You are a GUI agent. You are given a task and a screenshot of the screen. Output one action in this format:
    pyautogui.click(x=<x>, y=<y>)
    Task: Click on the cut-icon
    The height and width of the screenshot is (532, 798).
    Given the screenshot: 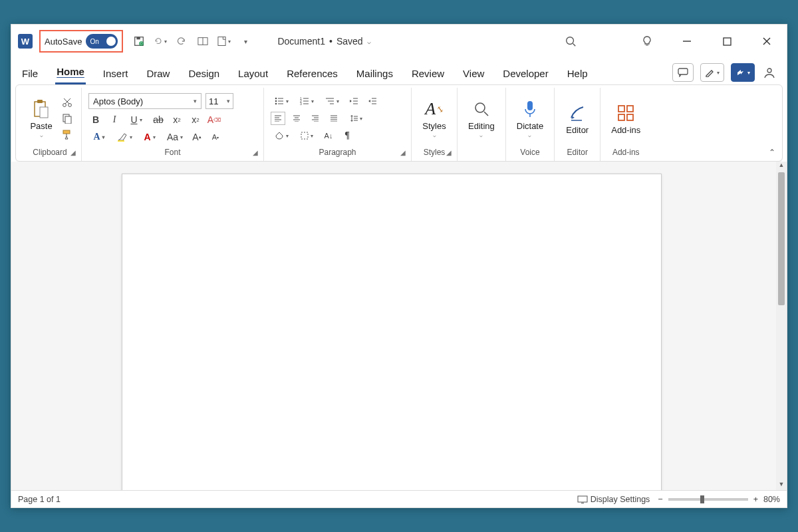 What is the action you would take?
    pyautogui.click(x=67, y=102)
    